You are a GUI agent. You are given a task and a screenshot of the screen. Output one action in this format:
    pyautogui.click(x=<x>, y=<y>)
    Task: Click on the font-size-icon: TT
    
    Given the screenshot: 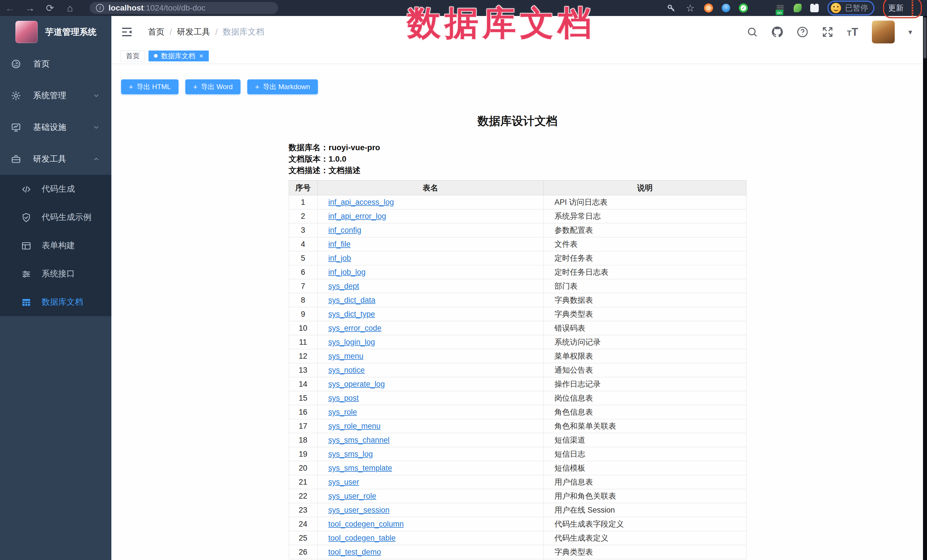 What is the action you would take?
    pyautogui.click(x=853, y=32)
    